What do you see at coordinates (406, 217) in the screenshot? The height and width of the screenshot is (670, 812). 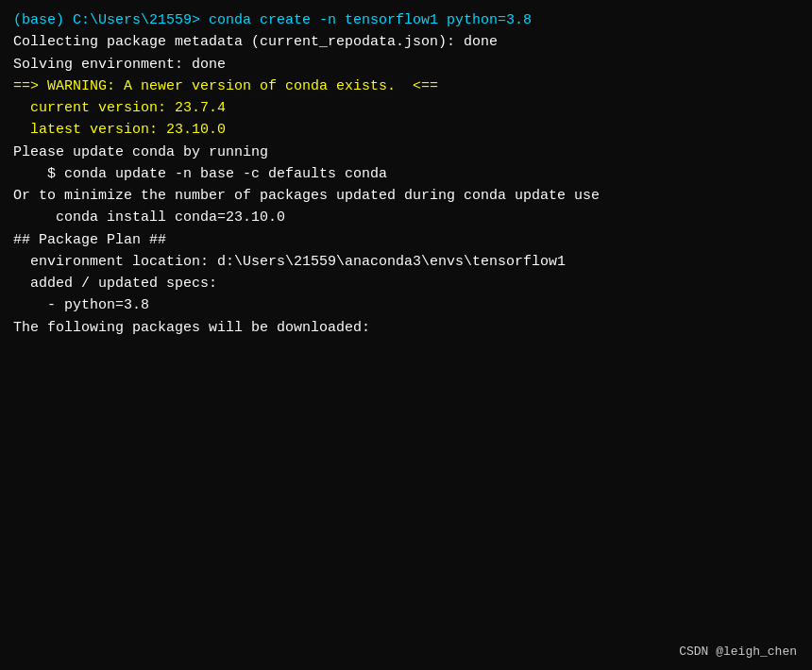 I see `terminal-line: conda install conda=23.10.0` at bounding box center [406, 217].